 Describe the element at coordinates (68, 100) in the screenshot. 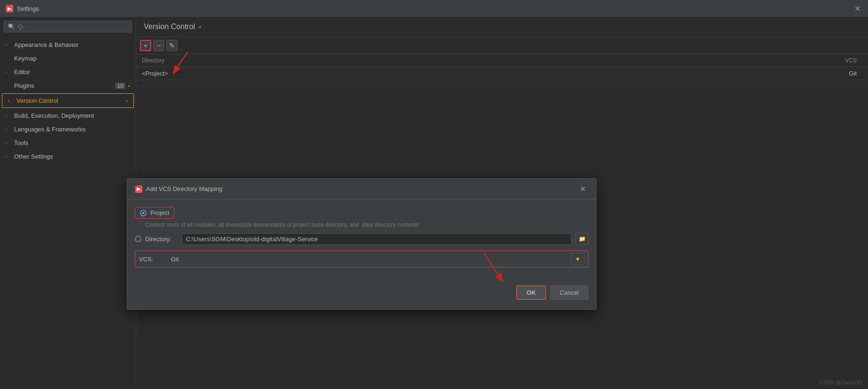

I see `sidebar-item-version-control: › Version Control ▪` at that location.